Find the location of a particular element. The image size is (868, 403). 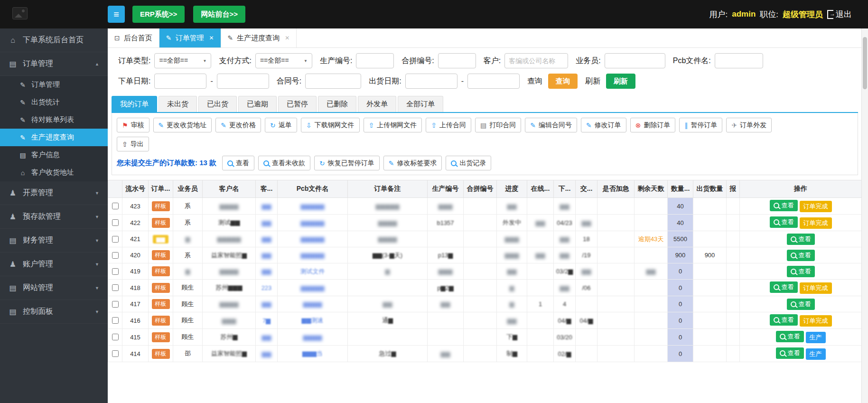

pcb-filename-input is located at coordinates (739, 61).